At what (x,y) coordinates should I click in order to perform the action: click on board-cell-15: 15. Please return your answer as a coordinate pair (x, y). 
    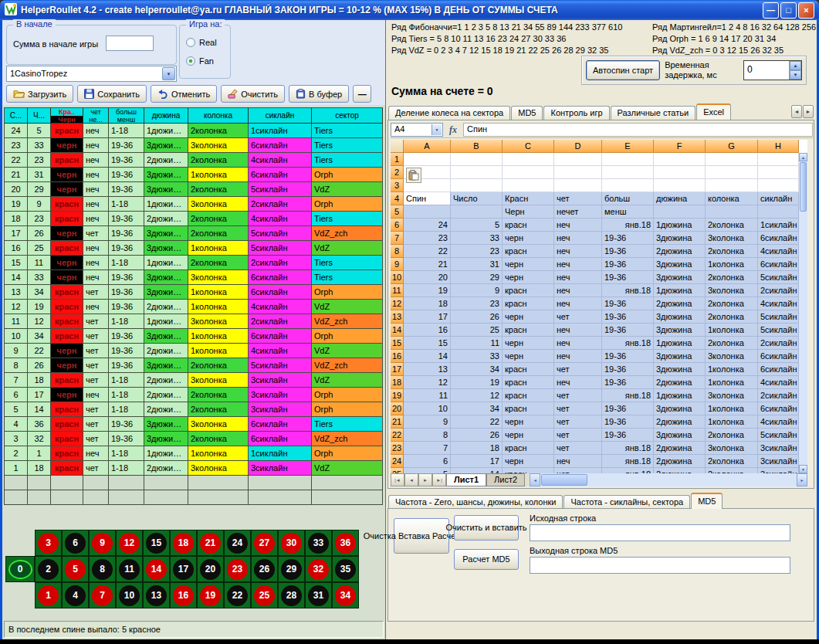
    Looking at the image, I should click on (156, 543).